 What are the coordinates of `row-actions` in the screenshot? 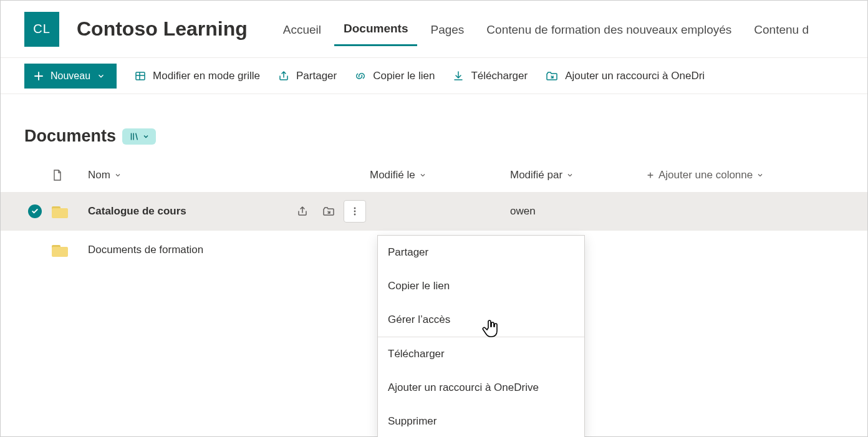 It's located at (330, 211).